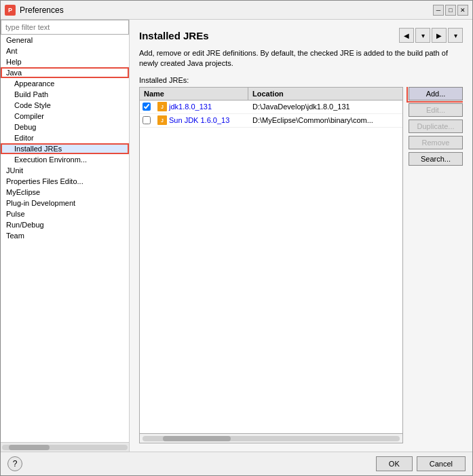 The image size is (473, 476). What do you see at coordinates (65, 51) in the screenshot?
I see `sidebar-item-ant: Ant` at bounding box center [65, 51].